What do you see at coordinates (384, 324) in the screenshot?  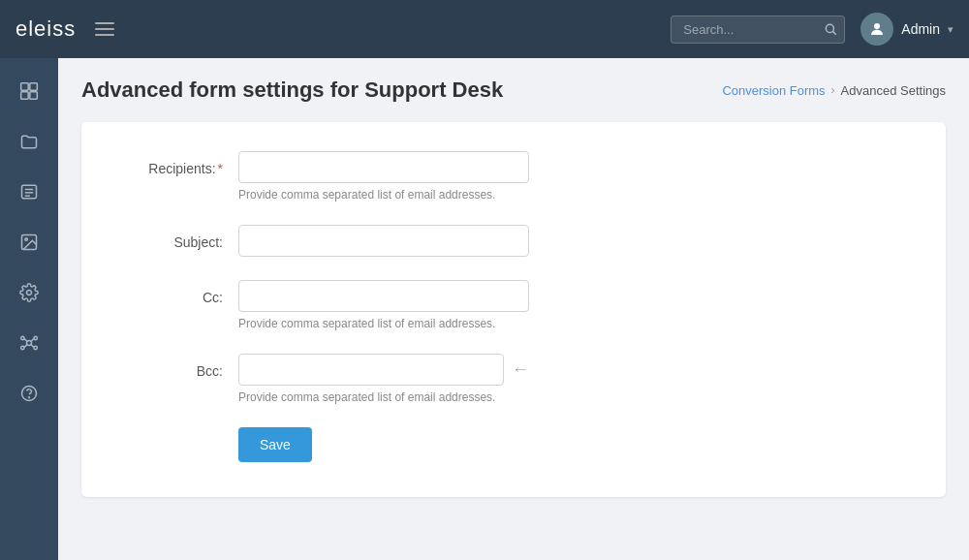 I see `cc-hint: Provide comma separated list of email ad…` at bounding box center [384, 324].